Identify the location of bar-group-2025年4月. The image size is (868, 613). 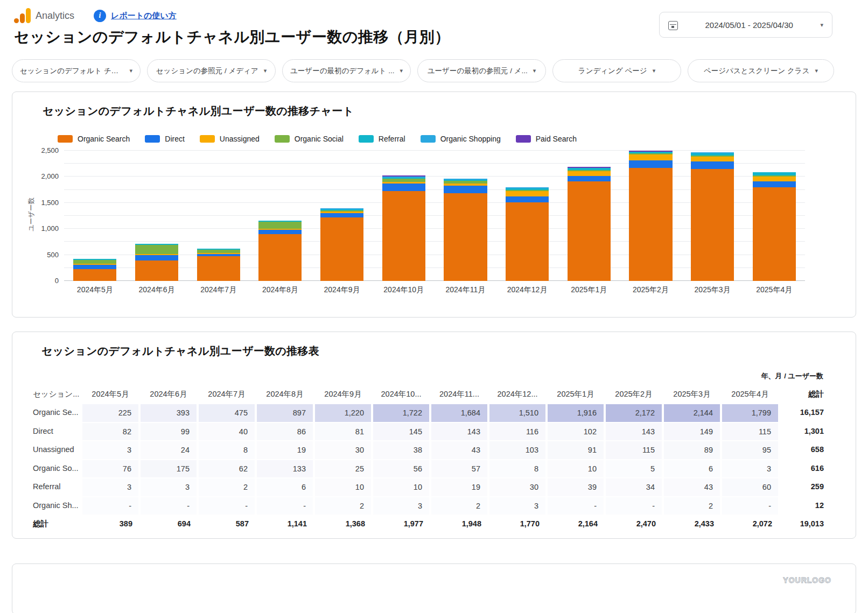
(774, 216).